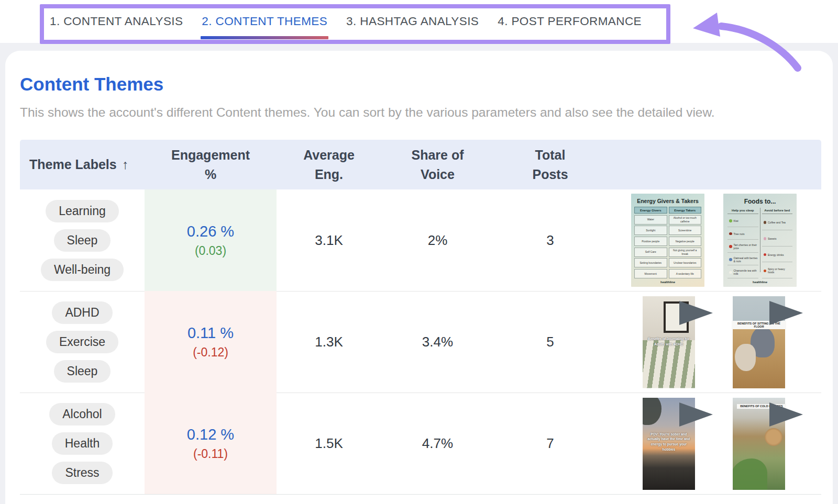 The image size is (838, 504). What do you see at coordinates (570, 21) in the screenshot?
I see `tab-post-performance: 4. POST PERFORMANCE` at bounding box center [570, 21].